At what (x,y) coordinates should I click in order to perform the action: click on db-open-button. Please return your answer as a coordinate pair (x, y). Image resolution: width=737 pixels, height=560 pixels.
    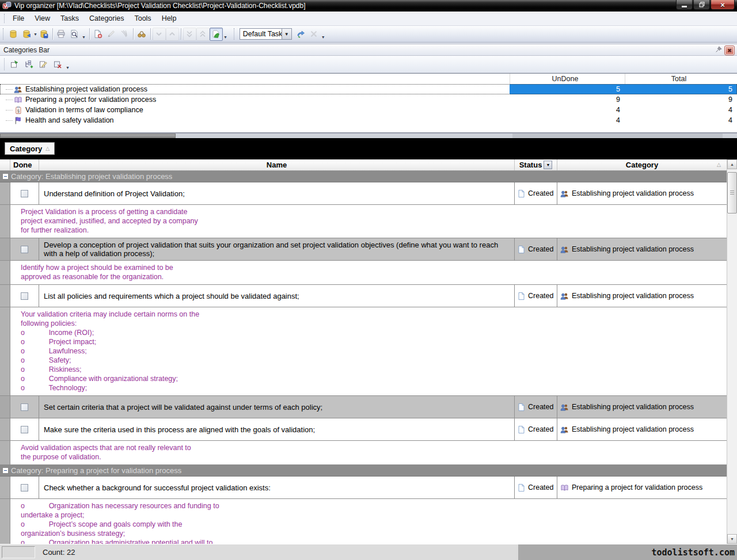
    Looking at the image, I should click on (26, 35).